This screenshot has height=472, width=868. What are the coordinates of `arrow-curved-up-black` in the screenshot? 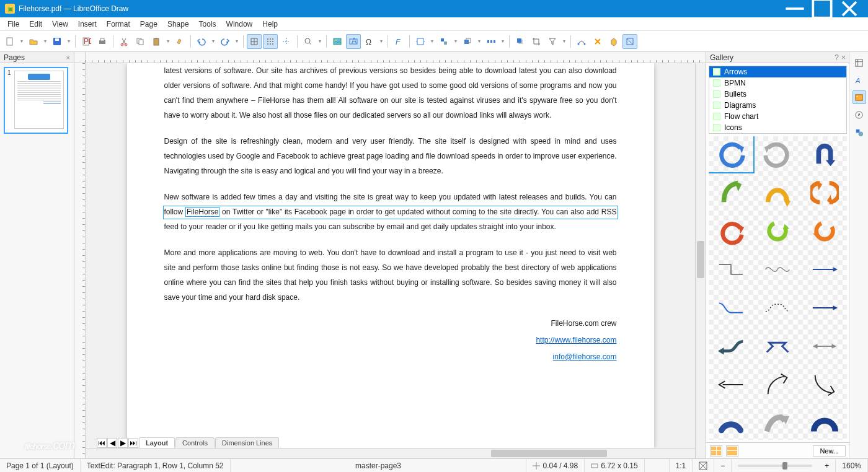 It's located at (778, 385).